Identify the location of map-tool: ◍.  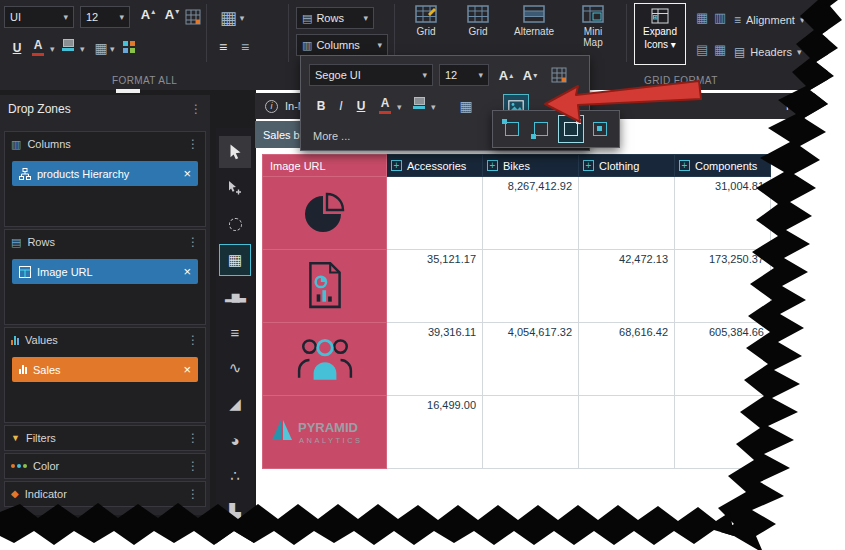
(235, 540).